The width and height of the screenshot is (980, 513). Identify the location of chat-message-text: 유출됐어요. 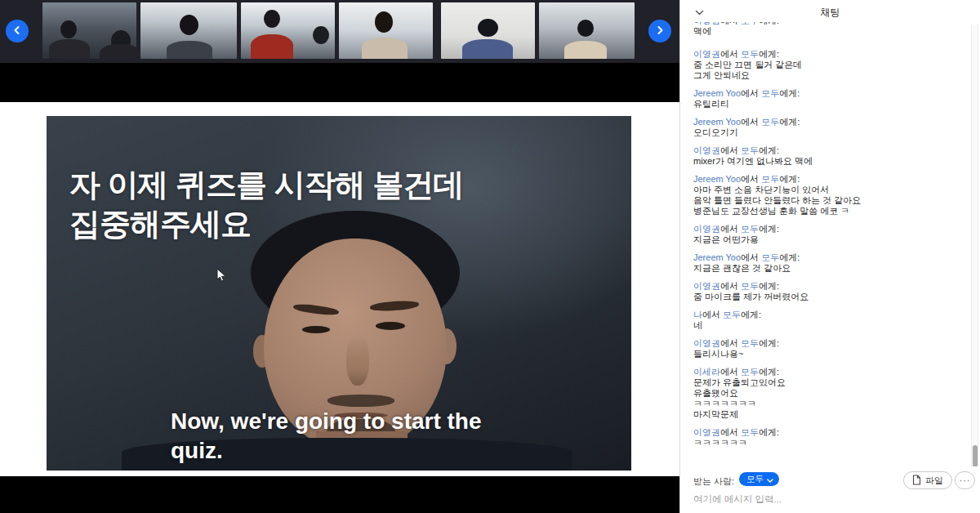
(824, 394).